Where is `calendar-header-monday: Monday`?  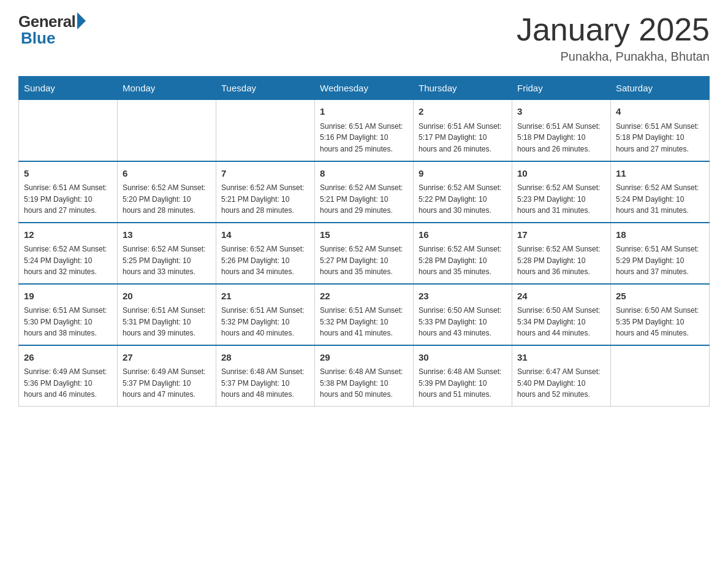
calendar-header-monday: Monday is located at coordinates (167, 88).